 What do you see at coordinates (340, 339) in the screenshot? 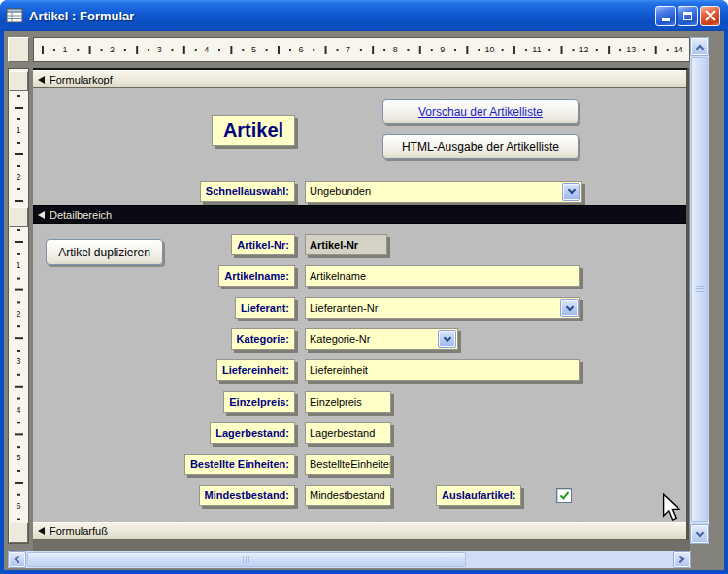
I see `combo-value: Kategorie-Nr` at bounding box center [340, 339].